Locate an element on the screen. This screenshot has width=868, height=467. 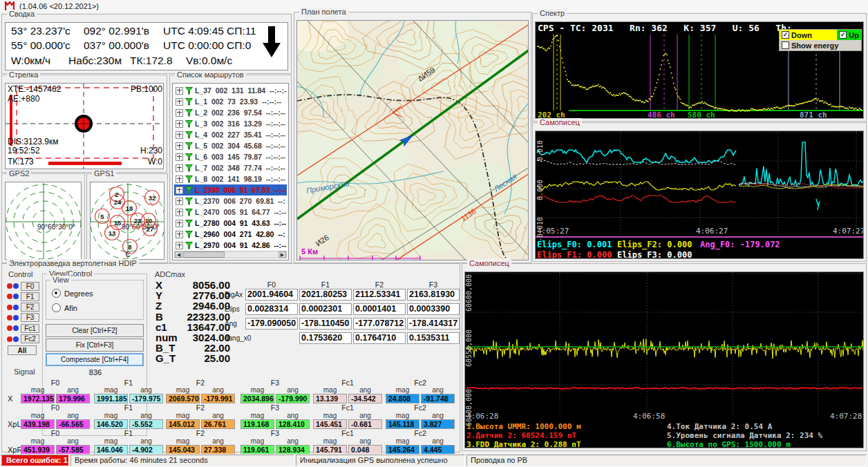
recorder1-plot-area: 0.0100.000-0.0104:05:274:06:274:07:27Eli… is located at coordinates (699, 195).